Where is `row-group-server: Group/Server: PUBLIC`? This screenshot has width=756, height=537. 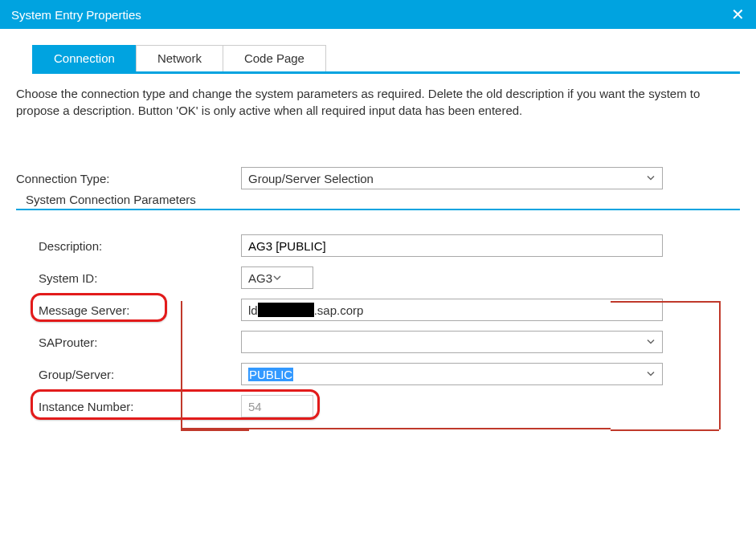
row-group-server: Group/Server: PUBLIC is located at coordinates (381, 374).